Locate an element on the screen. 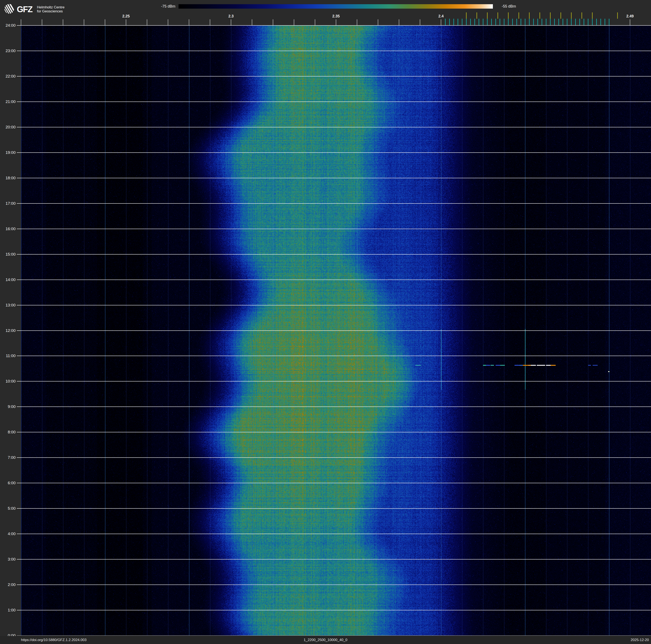 The height and width of the screenshot is (644, 651). hour-label: 9:00 is located at coordinates (8, 407).